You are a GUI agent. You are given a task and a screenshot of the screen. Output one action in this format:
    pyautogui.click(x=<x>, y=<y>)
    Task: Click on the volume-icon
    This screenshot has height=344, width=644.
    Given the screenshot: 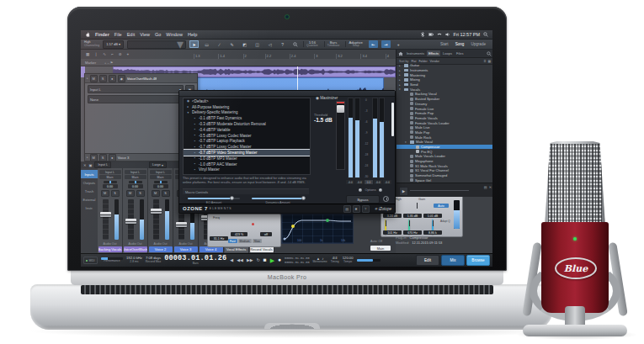 What is the action you would take?
    pyautogui.click(x=448, y=34)
    